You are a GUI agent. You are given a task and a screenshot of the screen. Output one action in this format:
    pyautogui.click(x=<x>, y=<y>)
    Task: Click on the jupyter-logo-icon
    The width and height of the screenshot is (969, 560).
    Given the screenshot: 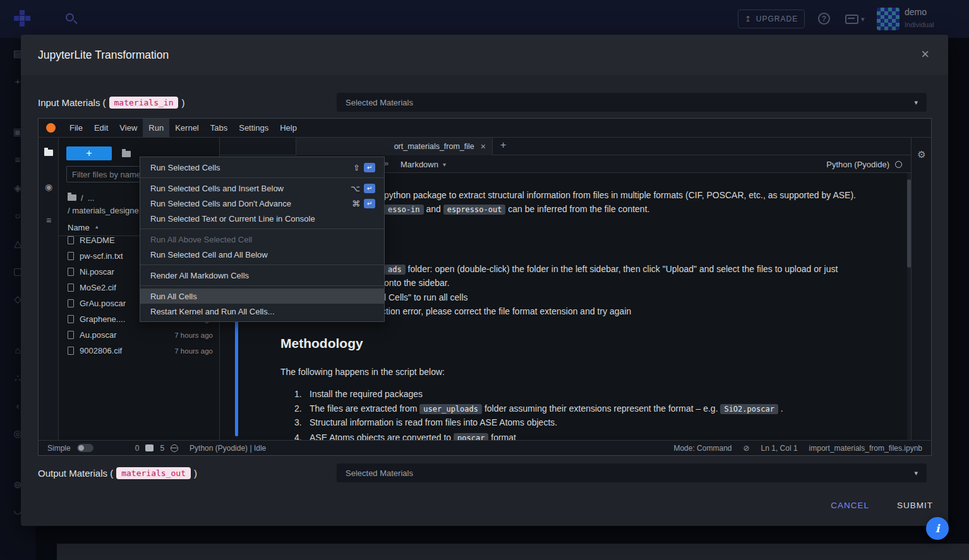 What is the action you would take?
    pyautogui.click(x=51, y=128)
    